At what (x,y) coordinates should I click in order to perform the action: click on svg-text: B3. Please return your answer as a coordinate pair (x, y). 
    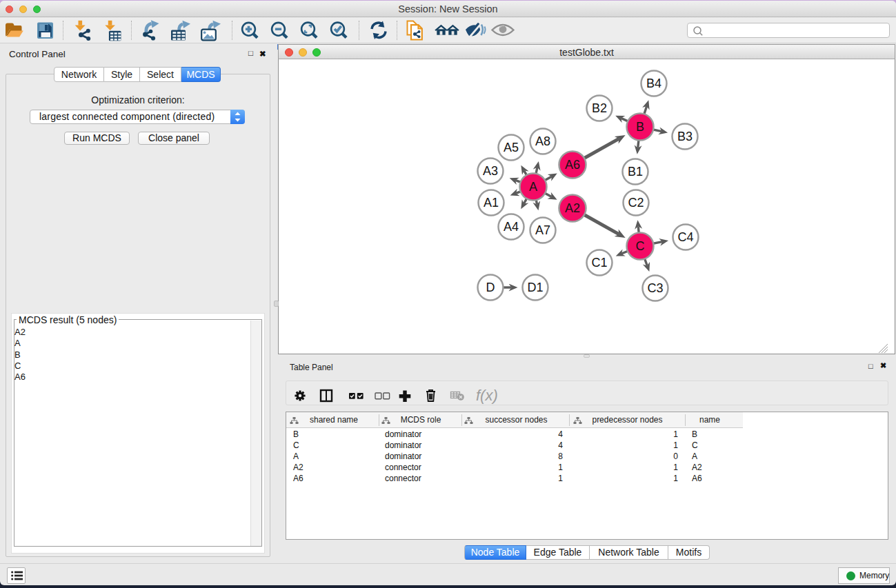
    Looking at the image, I should click on (685, 136).